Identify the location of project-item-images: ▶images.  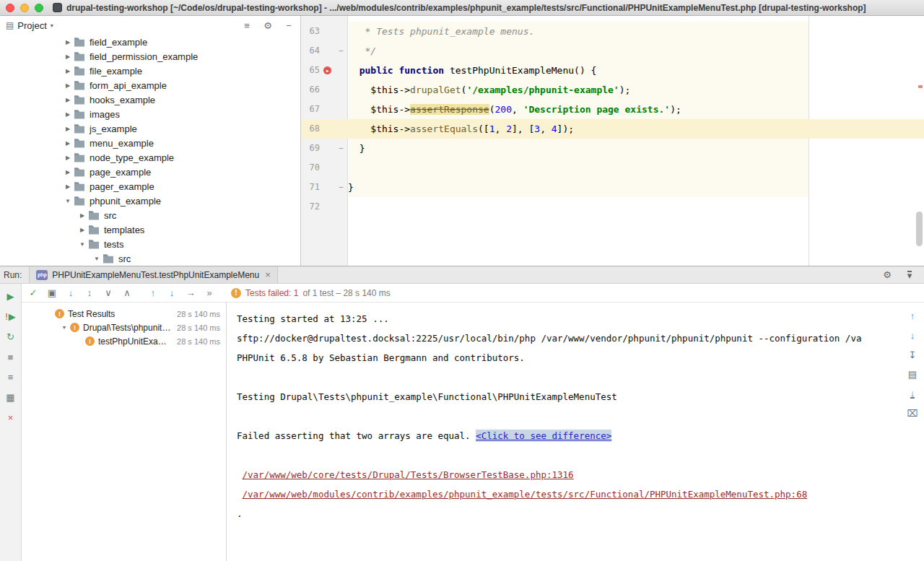
(150, 114).